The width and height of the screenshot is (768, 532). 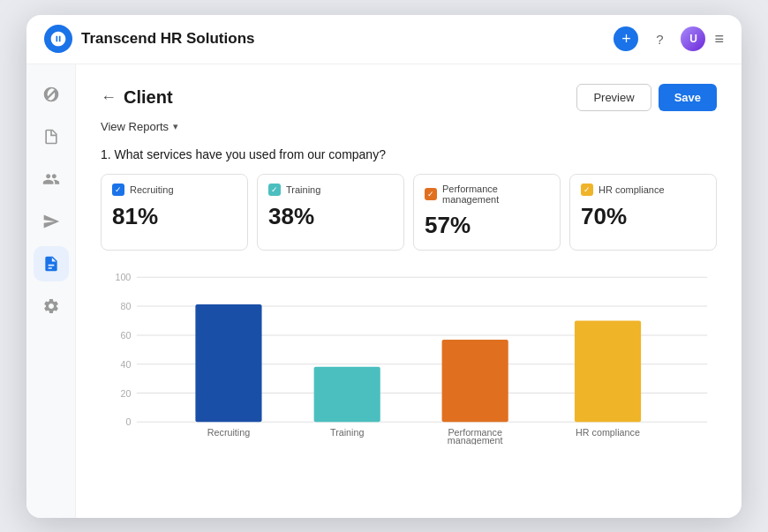 What do you see at coordinates (688, 97) in the screenshot?
I see `save-button: Save` at bounding box center [688, 97].